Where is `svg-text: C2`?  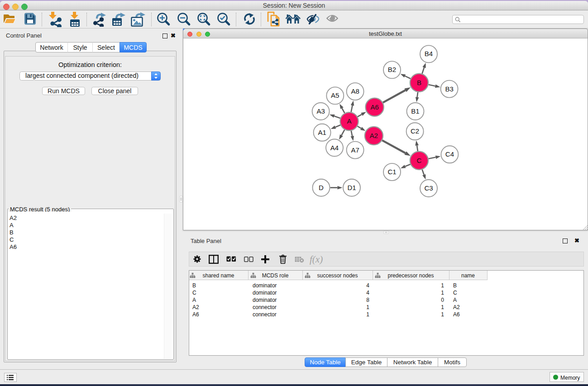
svg-text: C2 is located at coordinates (415, 131).